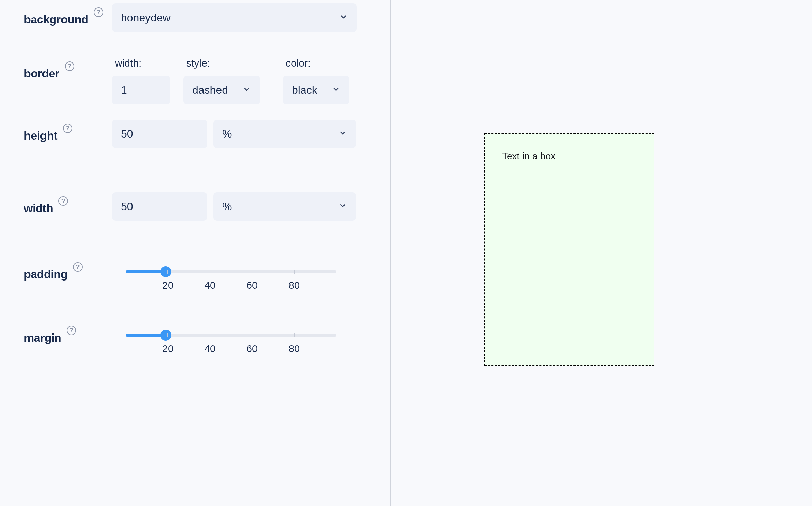 The image size is (812, 506). What do you see at coordinates (160, 206) in the screenshot?
I see `width-input` at bounding box center [160, 206].